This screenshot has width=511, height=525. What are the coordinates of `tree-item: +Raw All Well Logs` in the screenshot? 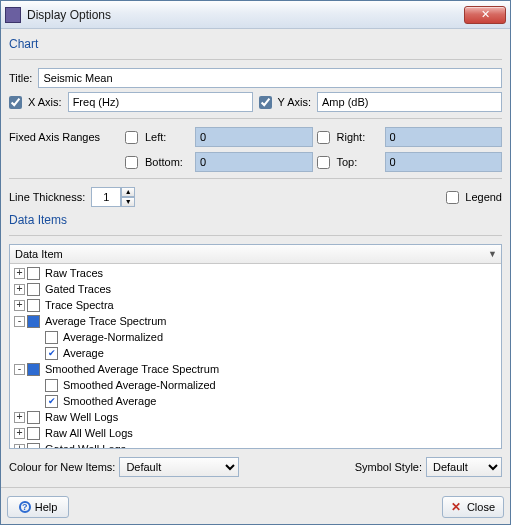 It's located at (256, 433).